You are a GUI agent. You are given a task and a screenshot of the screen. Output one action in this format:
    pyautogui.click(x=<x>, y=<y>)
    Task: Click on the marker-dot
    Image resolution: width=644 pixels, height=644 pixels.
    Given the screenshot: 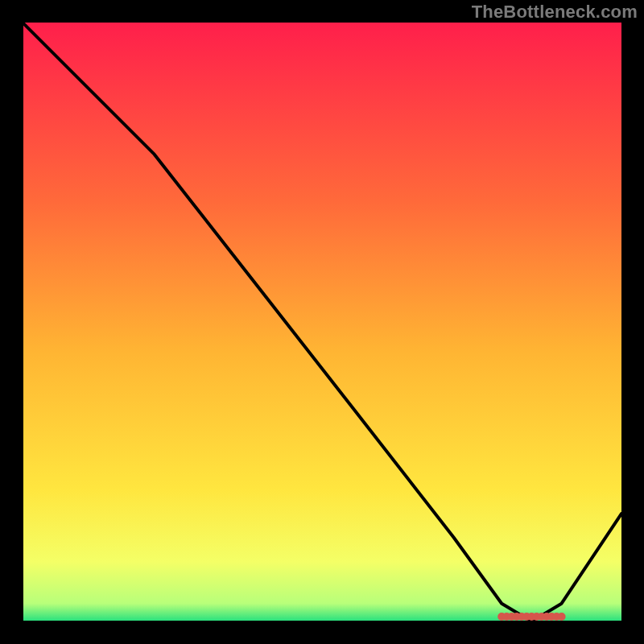 What is the action you would take?
    pyautogui.click(x=562, y=617)
    